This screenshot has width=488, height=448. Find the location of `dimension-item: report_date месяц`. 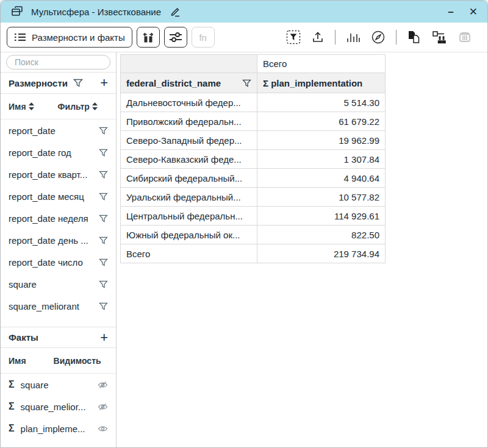

dimension-item: report_date месяц is located at coordinates (59, 196).